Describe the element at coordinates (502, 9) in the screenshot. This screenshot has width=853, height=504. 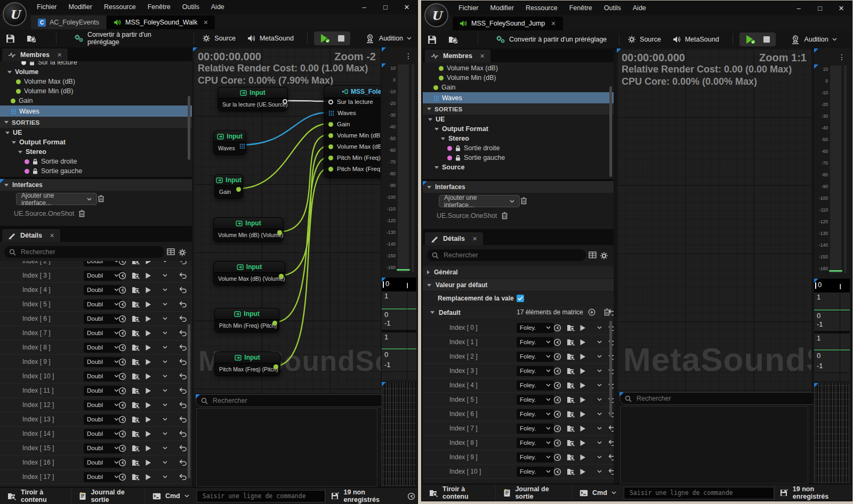
I see `menu-modifier: Modifier` at that location.